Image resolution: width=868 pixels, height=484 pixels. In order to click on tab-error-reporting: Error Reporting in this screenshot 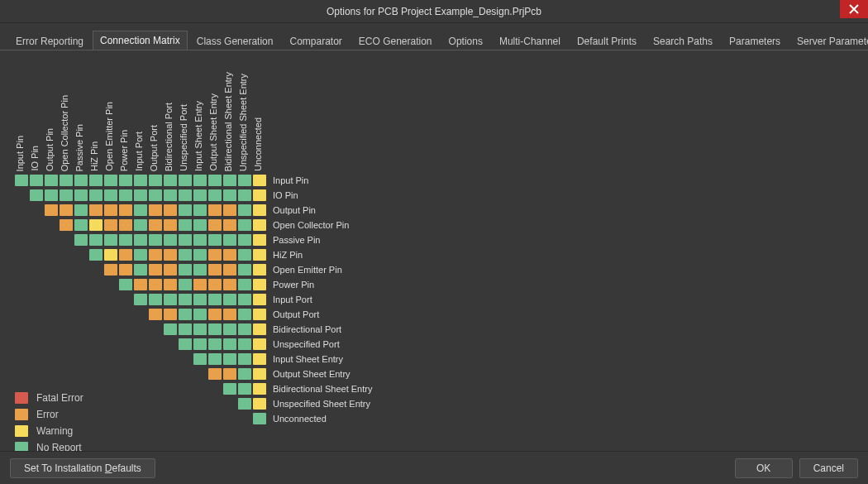, I will do `click(50, 41)`.